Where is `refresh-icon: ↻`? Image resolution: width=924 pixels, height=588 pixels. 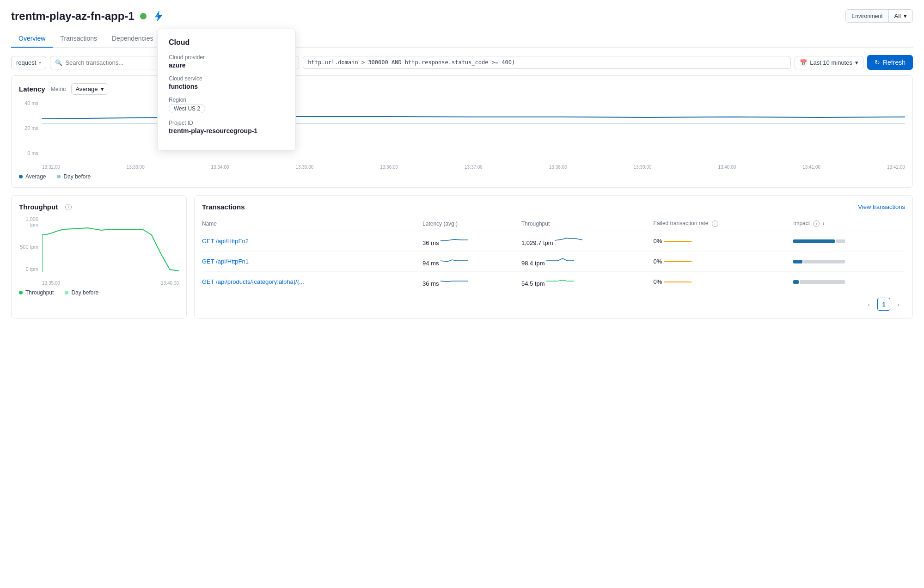 refresh-icon: ↻ is located at coordinates (877, 62).